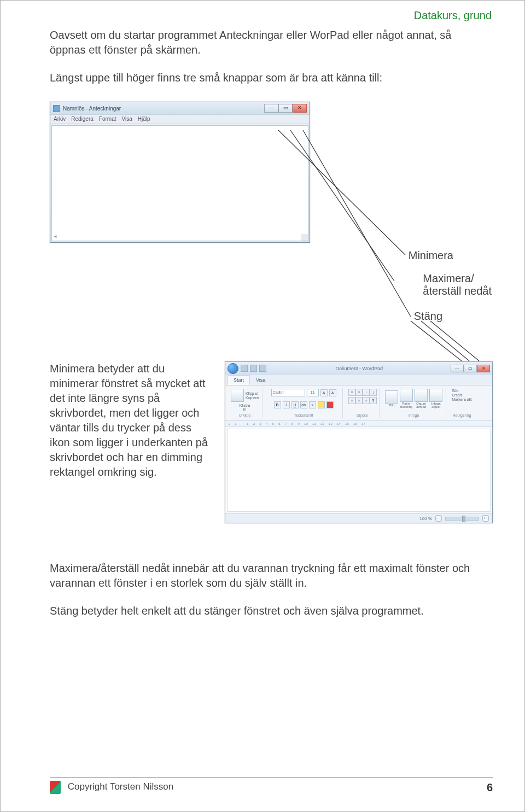 The width and height of the screenshot is (525, 812). I want to click on wordpad-titlebar: Dokument - WordPad — ▭ ✕, so click(359, 369).